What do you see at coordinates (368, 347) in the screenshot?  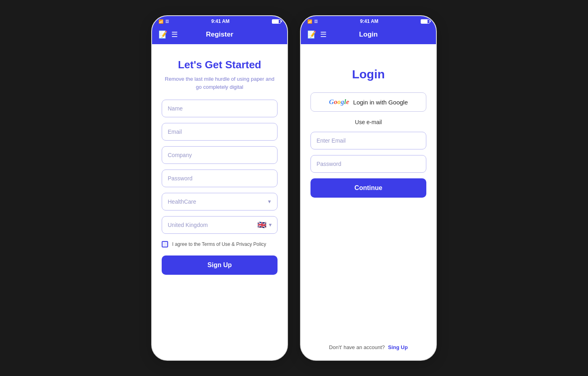 I see `login-footer: Don't' have an account? Sing Up` at bounding box center [368, 347].